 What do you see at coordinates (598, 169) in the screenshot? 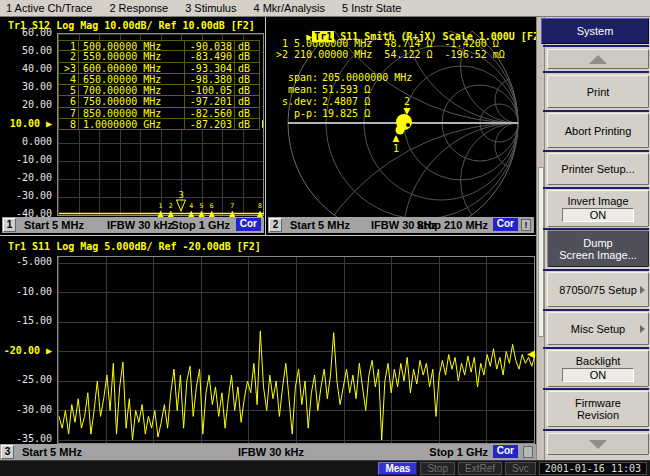
I see `printer-setup-button: Printer Setup...` at bounding box center [598, 169].